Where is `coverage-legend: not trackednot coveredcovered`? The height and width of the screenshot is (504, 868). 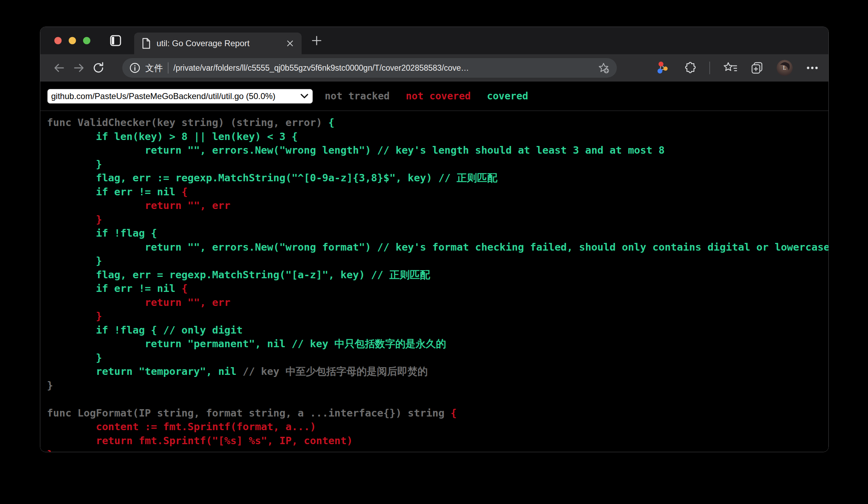
coverage-legend: not trackednot coveredcovered is located at coordinates (427, 96).